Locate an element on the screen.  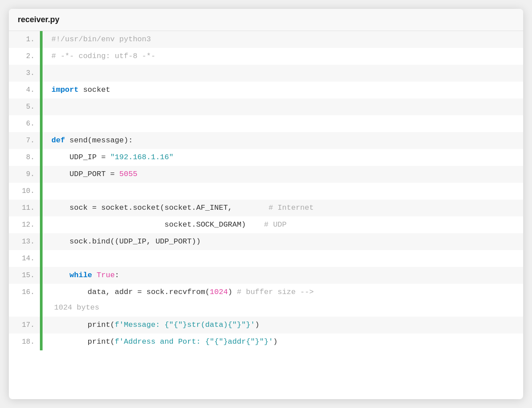
code-line: 12. socket.SOCK_DGRAM) # UDP is located at coordinates (266, 225).